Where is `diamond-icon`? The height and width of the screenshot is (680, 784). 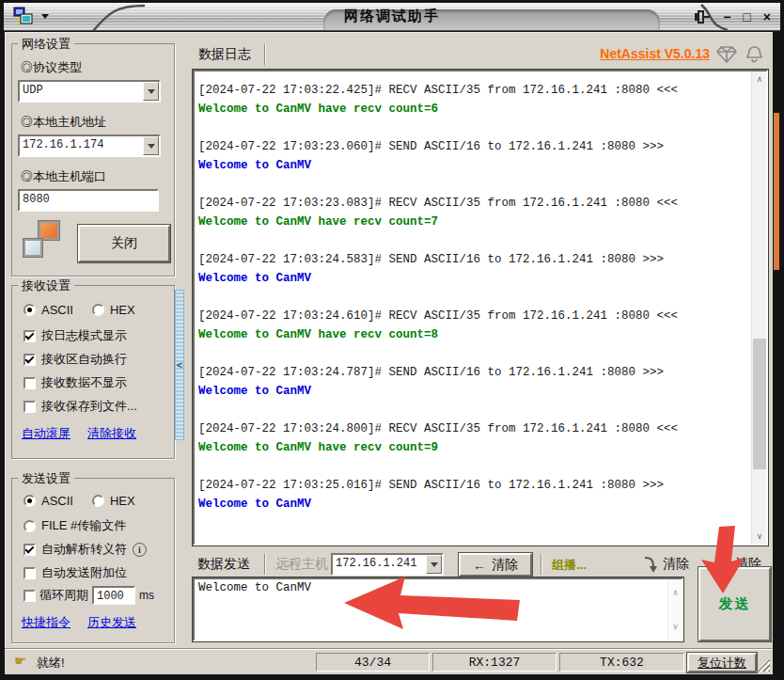
diamond-icon is located at coordinates (727, 55).